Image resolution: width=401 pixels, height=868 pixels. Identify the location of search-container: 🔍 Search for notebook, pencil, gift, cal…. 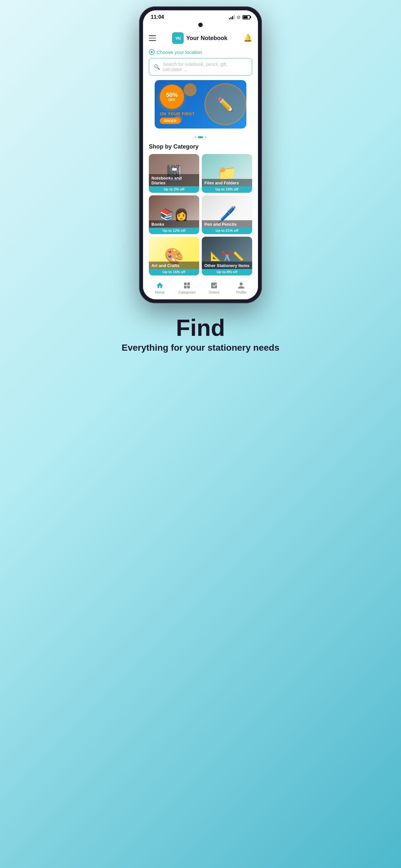
(201, 69).